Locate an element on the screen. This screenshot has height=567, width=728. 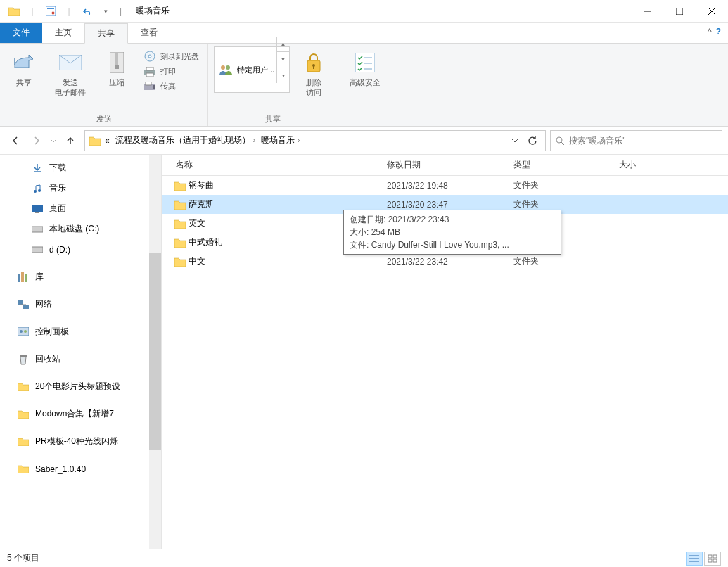
search-box is located at coordinates (636, 141).